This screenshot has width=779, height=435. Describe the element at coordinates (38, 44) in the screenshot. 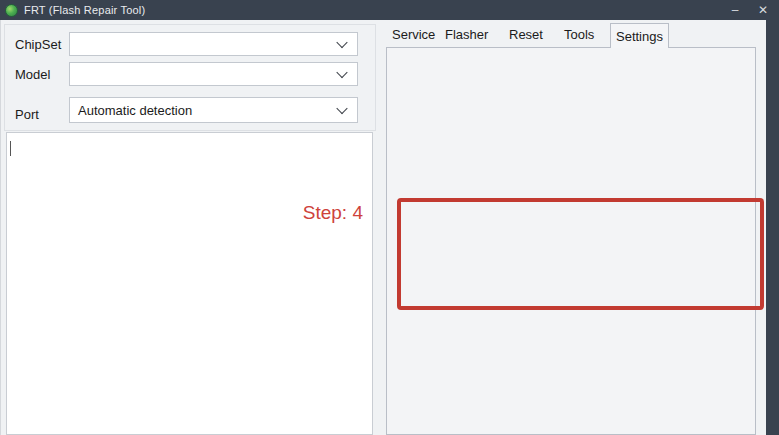

I see `chipset-label: ChipSet` at that location.